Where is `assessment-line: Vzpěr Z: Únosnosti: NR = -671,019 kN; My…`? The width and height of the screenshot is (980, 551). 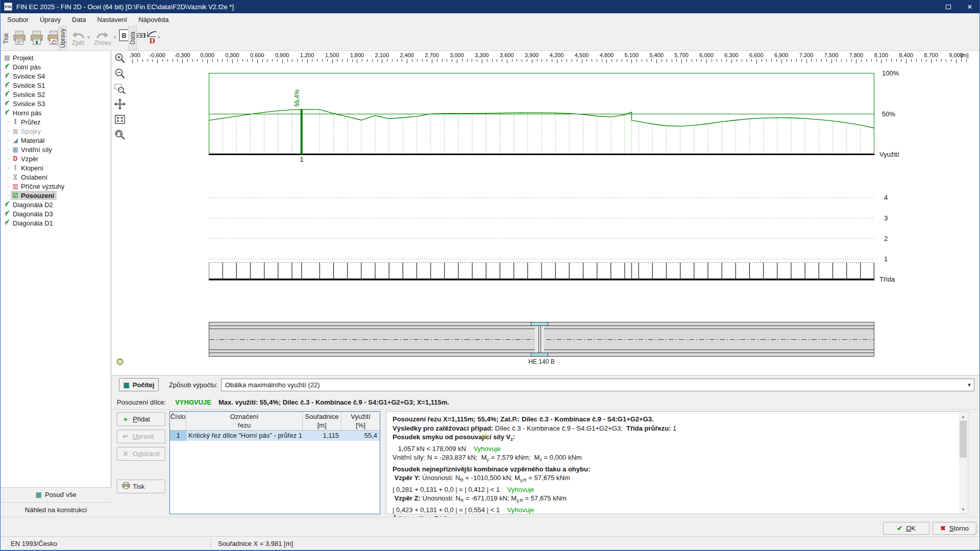 assessment-line: Vzpěr Z: Únosnosti: NR = -671,019 kN; My… is located at coordinates (673, 500).